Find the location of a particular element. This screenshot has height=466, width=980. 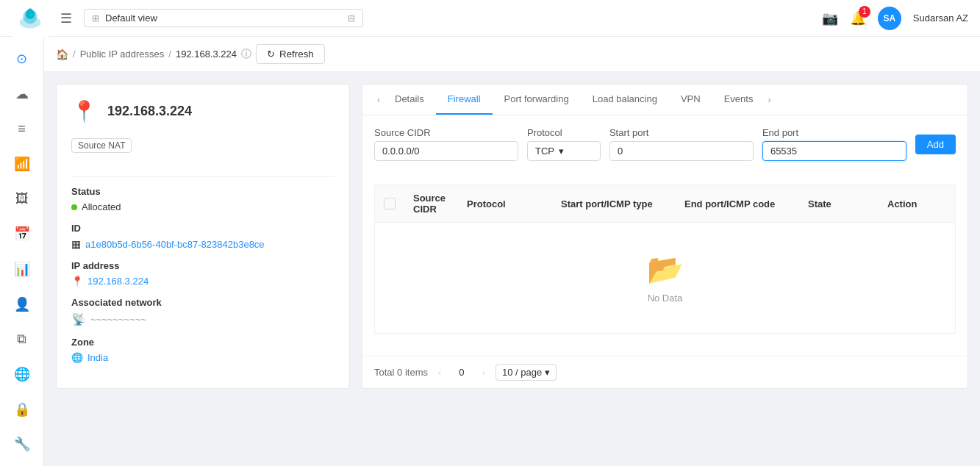

start-port-label: Start port is located at coordinates (682, 132).